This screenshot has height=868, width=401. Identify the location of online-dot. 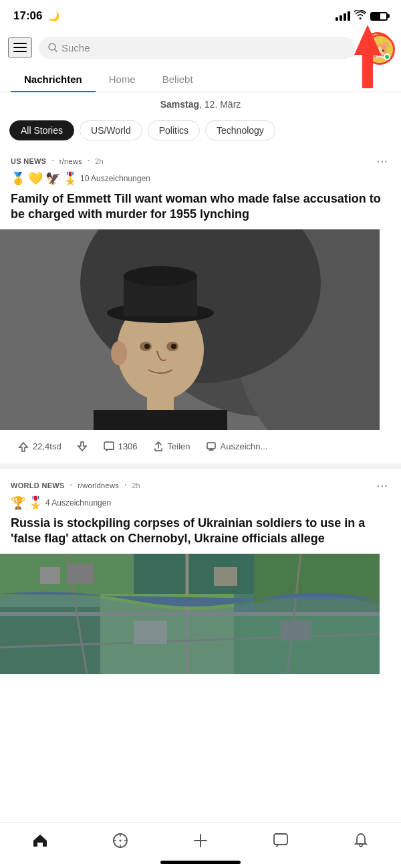
(387, 57).